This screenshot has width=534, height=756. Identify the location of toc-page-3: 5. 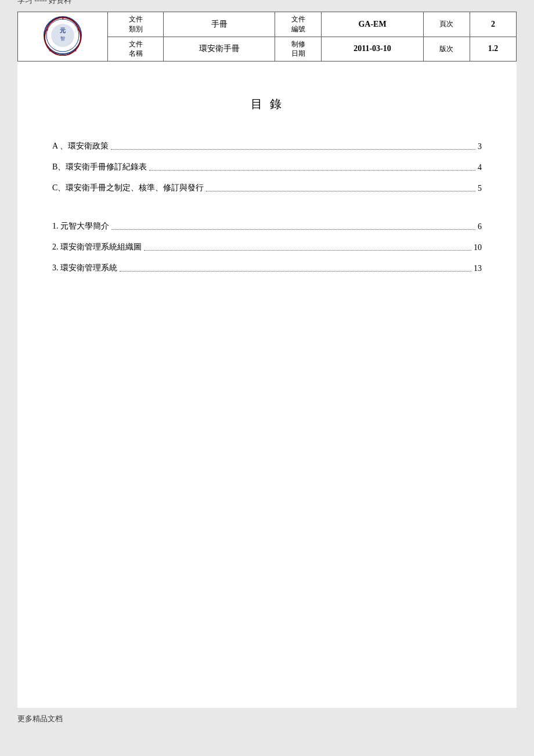
(479, 189).